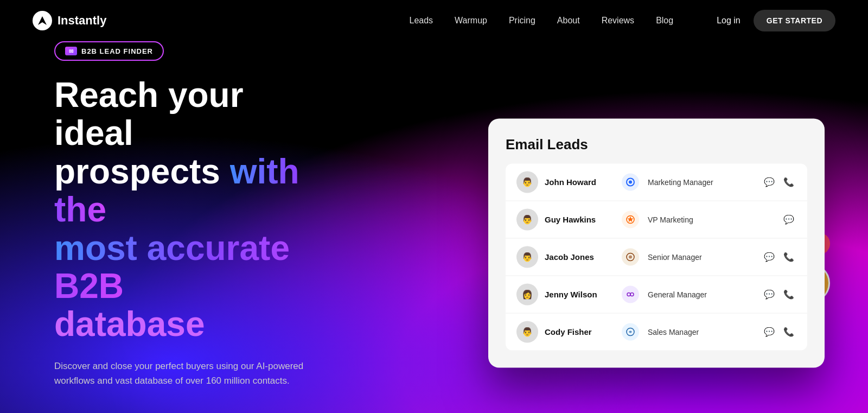  Describe the element at coordinates (471, 21) in the screenshot. I see `nav-warmup: Warmup` at that location.